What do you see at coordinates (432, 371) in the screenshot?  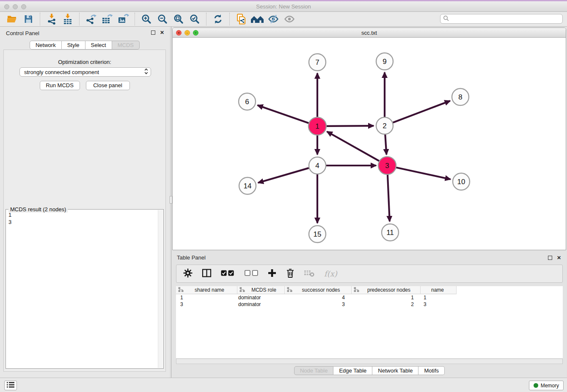 I see `tab-motifs: Motifs` at bounding box center [432, 371].